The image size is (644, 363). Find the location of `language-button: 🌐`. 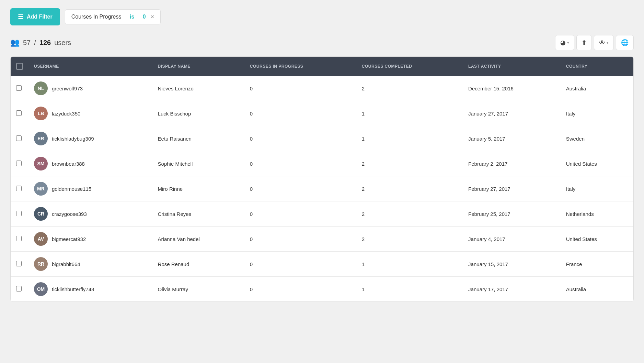

language-button: 🌐 is located at coordinates (625, 43).